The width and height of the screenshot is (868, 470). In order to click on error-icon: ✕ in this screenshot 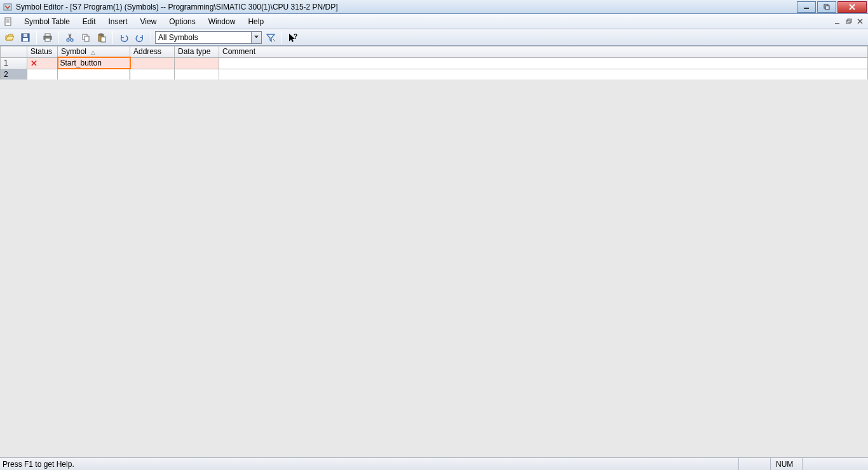, I will do `click(34, 64)`.